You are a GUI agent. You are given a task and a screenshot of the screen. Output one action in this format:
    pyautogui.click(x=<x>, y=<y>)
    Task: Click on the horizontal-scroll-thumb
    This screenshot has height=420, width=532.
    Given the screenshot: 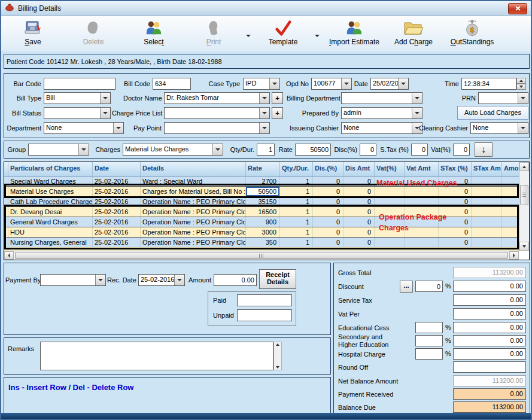 What is the action you would take?
    pyautogui.click(x=262, y=255)
    